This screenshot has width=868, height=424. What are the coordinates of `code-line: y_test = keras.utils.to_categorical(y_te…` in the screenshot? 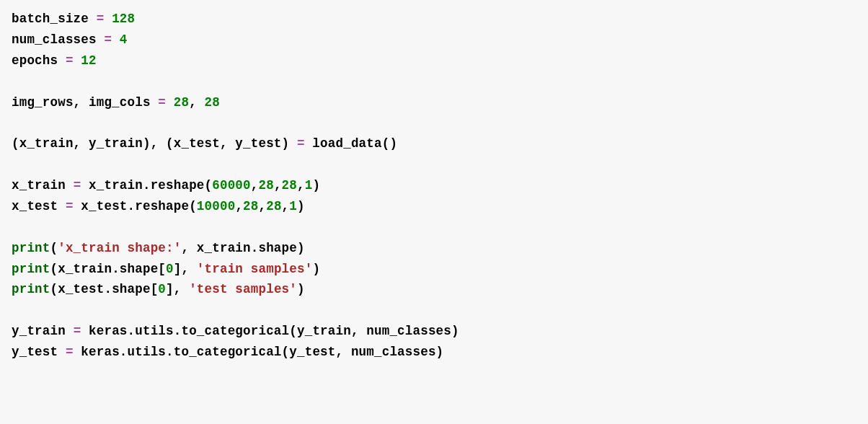 It's located at (228, 352).